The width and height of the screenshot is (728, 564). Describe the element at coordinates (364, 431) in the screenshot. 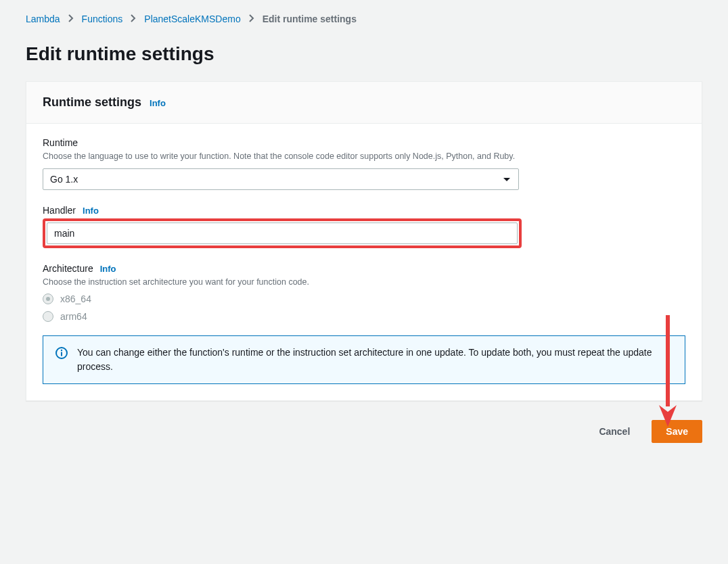

I see `actions-row: Cancel Save` at that location.